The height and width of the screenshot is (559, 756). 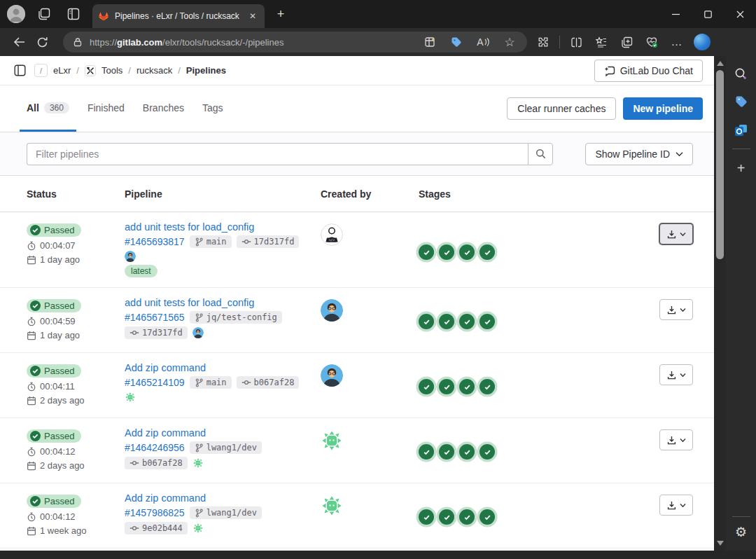 What do you see at coordinates (155, 242) in the screenshot?
I see `pipeline-id-link: #1465693817` at bounding box center [155, 242].